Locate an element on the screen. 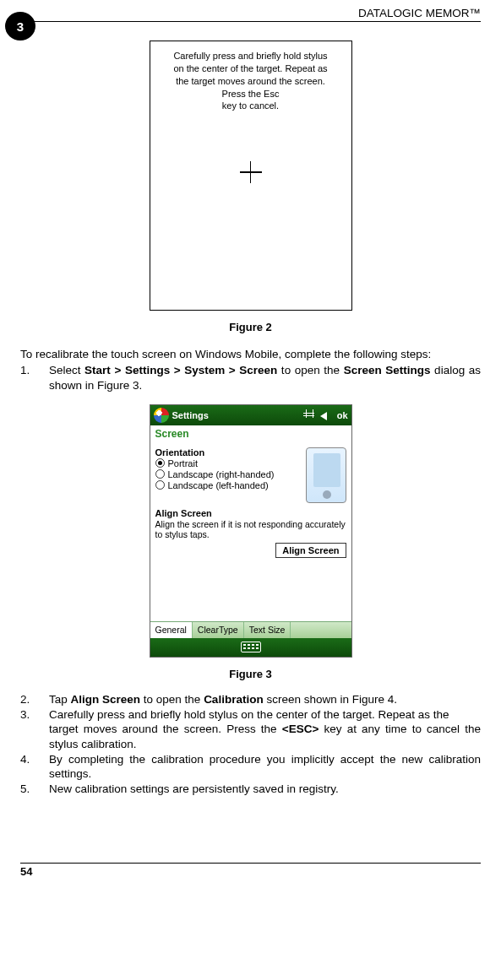  signal-icon is located at coordinates (309, 415).